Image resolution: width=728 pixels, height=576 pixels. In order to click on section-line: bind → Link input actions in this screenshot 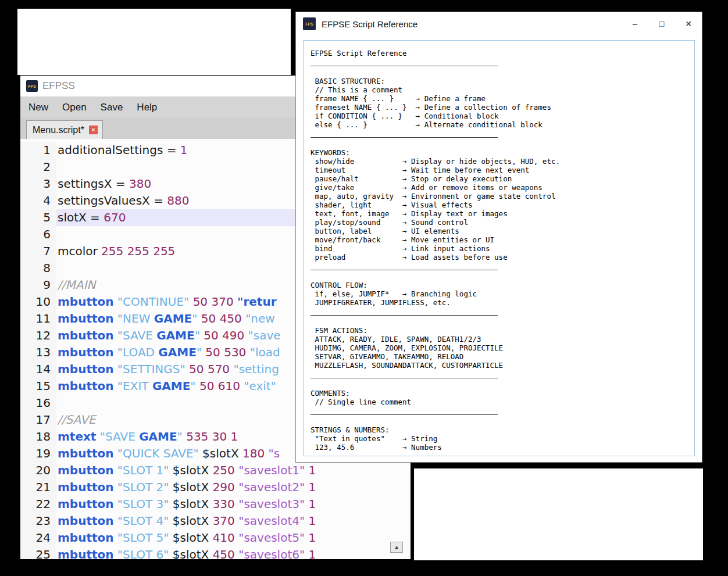, I will do `click(499, 249)`.